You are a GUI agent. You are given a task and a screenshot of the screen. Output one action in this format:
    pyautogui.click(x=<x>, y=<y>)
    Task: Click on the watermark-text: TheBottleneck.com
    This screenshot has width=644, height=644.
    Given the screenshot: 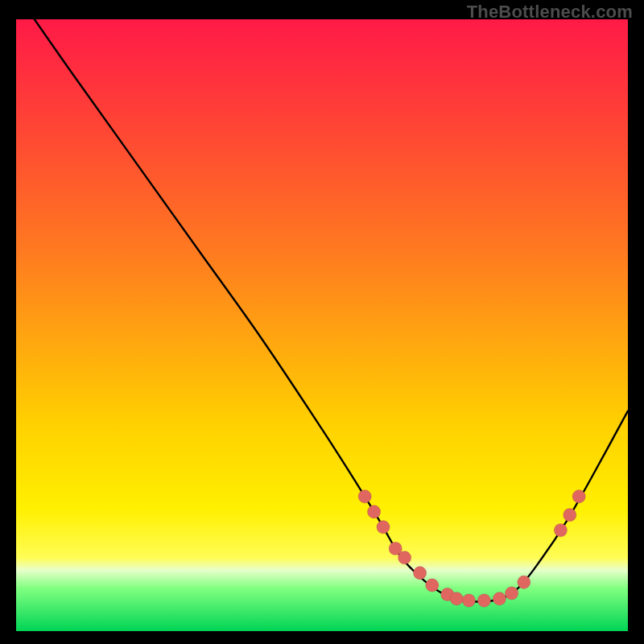 What is the action you would take?
    pyautogui.click(x=550, y=12)
    